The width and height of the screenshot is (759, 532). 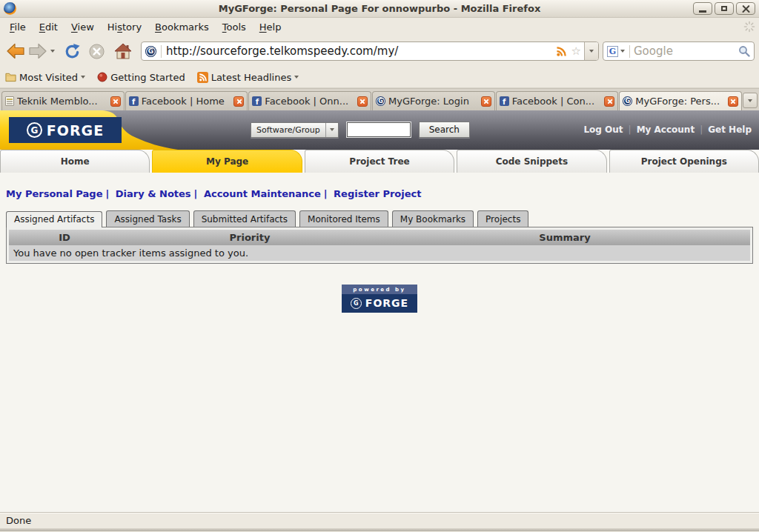 What do you see at coordinates (234, 27) in the screenshot?
I see `menu-tools: Tools` at bounding box center [234, 27].